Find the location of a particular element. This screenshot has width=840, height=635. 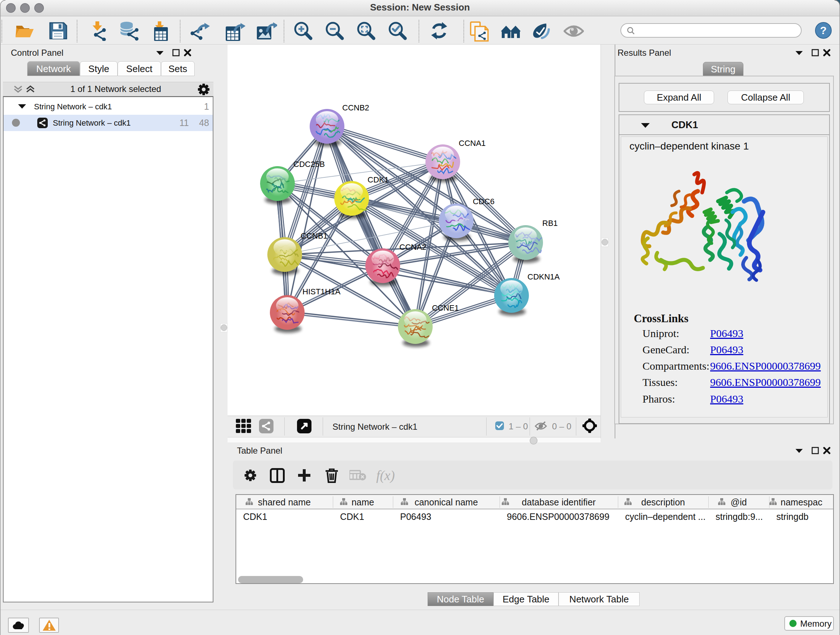

svg-text: CCNE1 is located at coordinates (445, 308).